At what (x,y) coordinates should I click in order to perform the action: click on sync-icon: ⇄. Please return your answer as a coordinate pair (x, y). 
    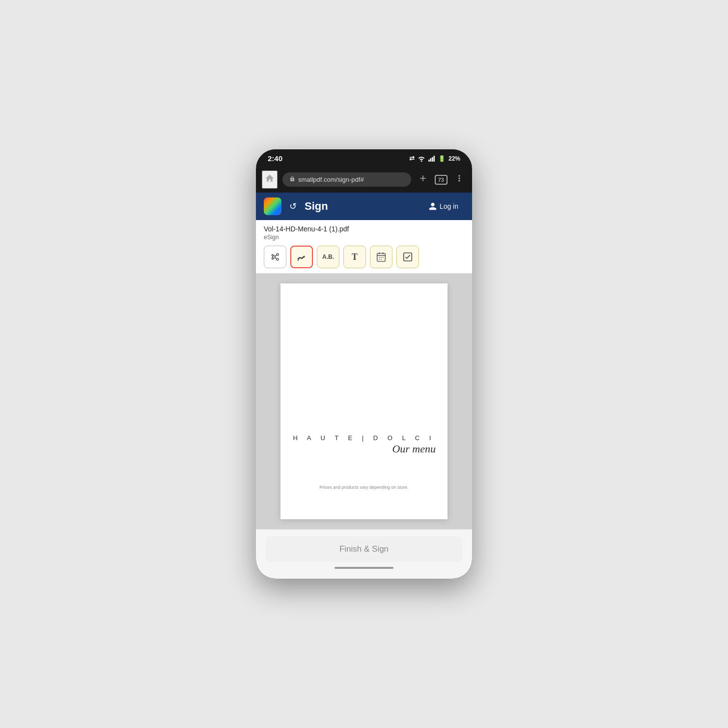
    Looking at the image, I should click on (412, 158).